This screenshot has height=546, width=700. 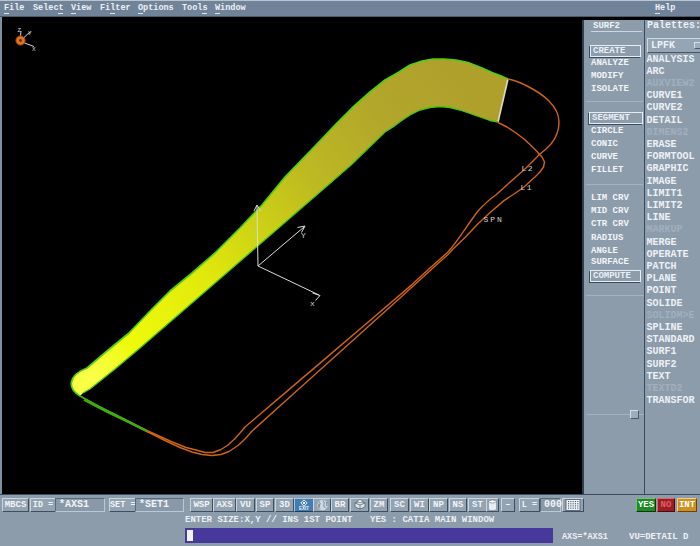 What do you see at coordinates (20, 30) in the screenshot?
I see `svg-text: Z` at bounding box center [20, 30].